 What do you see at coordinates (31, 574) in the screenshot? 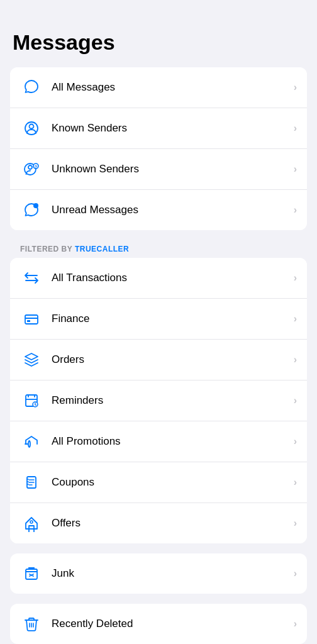
I see `junk-icon` at bounding box center [31, 574].